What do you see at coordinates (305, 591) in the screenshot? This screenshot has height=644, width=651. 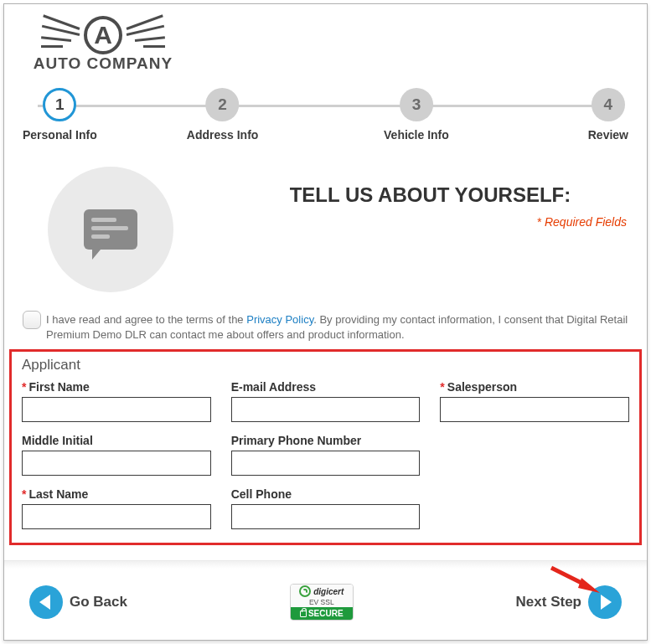 I see `swirl-icon` at bounding box center [305, 591].